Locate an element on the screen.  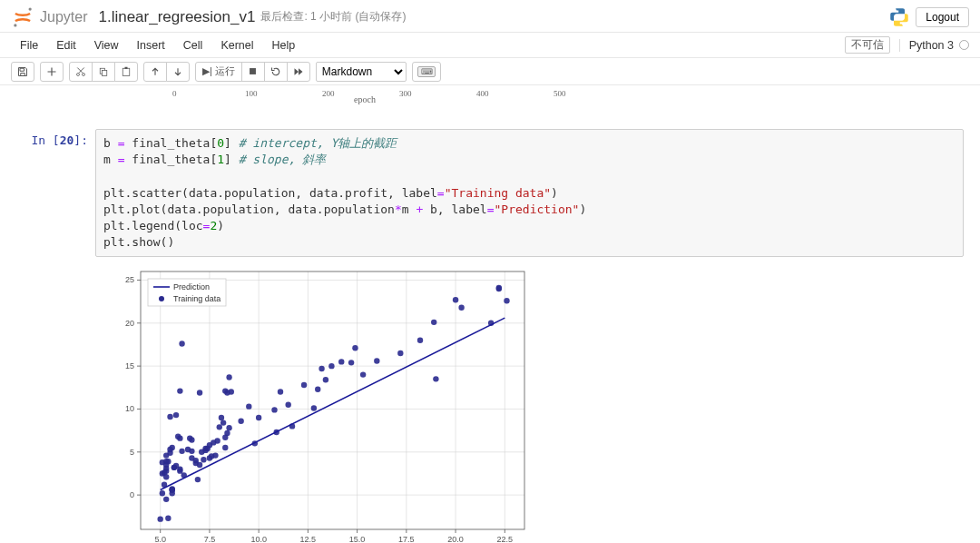
run-step-icon: ▶| is located at coordinates (207, 71).